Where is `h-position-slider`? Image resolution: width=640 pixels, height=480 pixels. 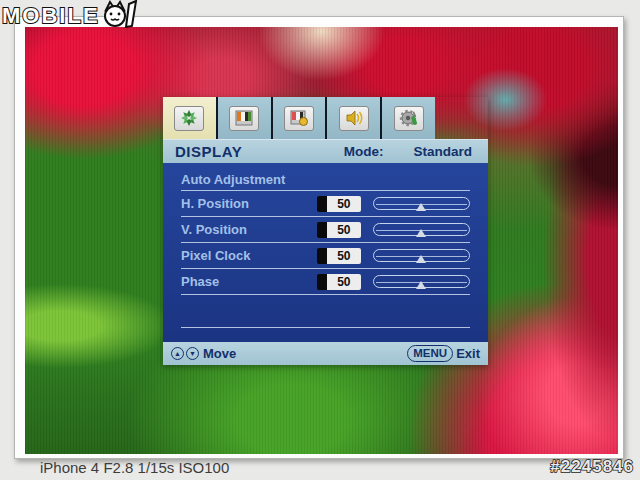 h-position-slider is located at coordinates (422, 204).